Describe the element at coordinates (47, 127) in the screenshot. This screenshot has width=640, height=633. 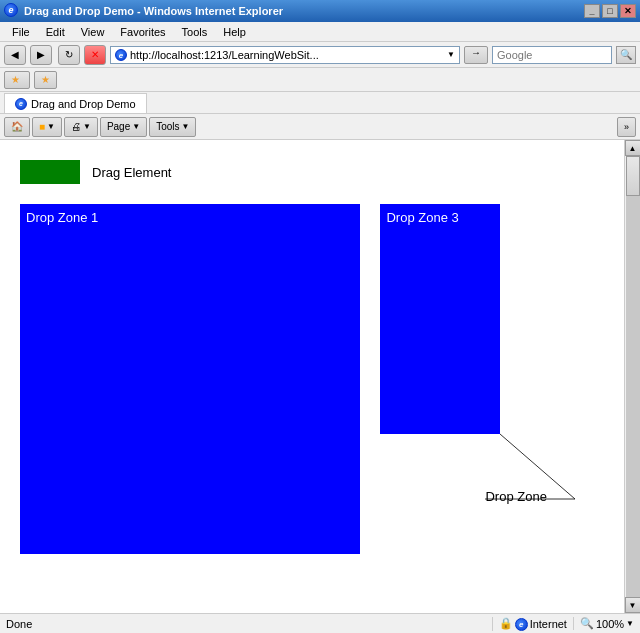
I see `feeds-button: ■ ▼` at that location.